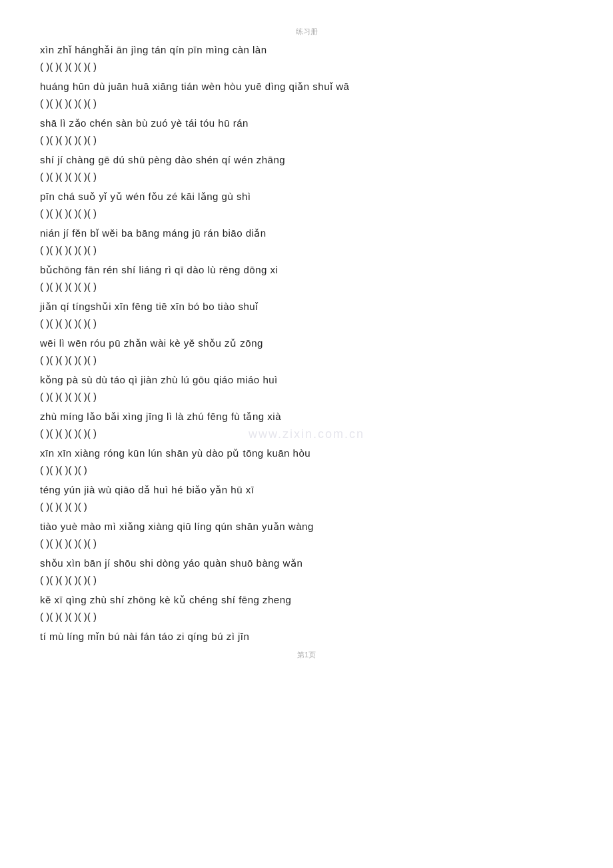 The image size is (613, 868). Describe the element at coordinates (306, 177) in the screenshot. I see `bracket-row-3: ( )( )( )( )( )( )` at that location.